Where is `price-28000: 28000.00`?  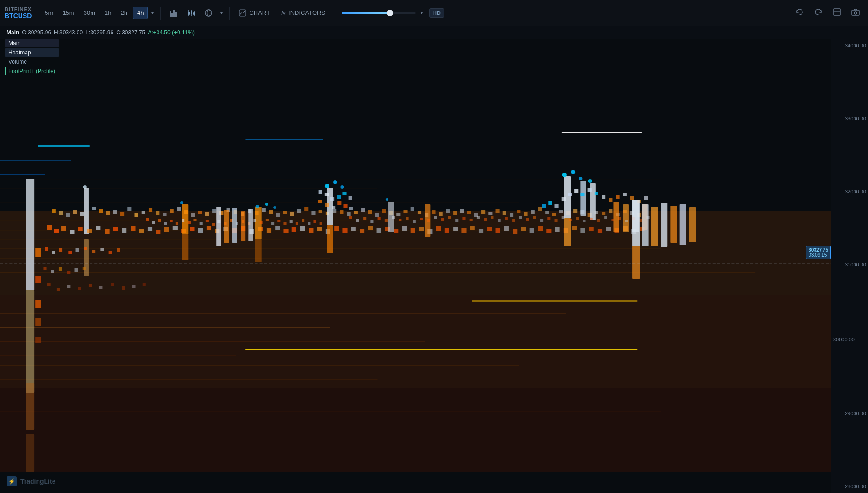 price-28000: 28000.00 is located at coordinates (849, 486).